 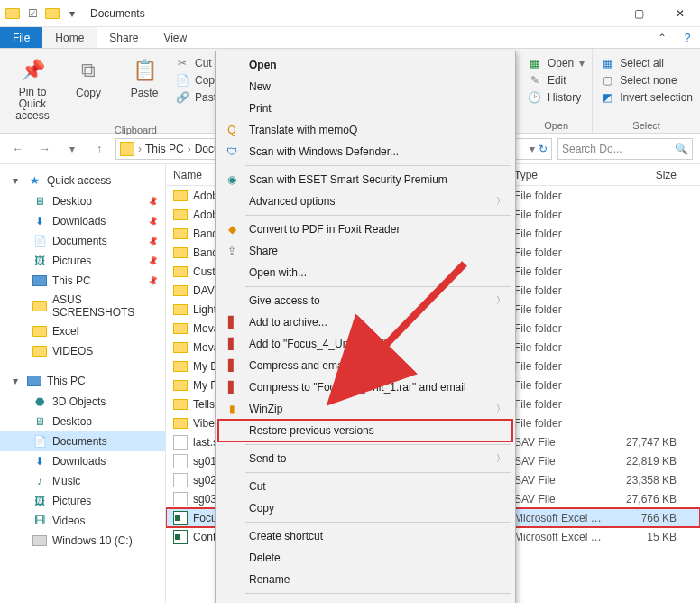 I want to click on forward-button: →, so click(x=45, y=149).